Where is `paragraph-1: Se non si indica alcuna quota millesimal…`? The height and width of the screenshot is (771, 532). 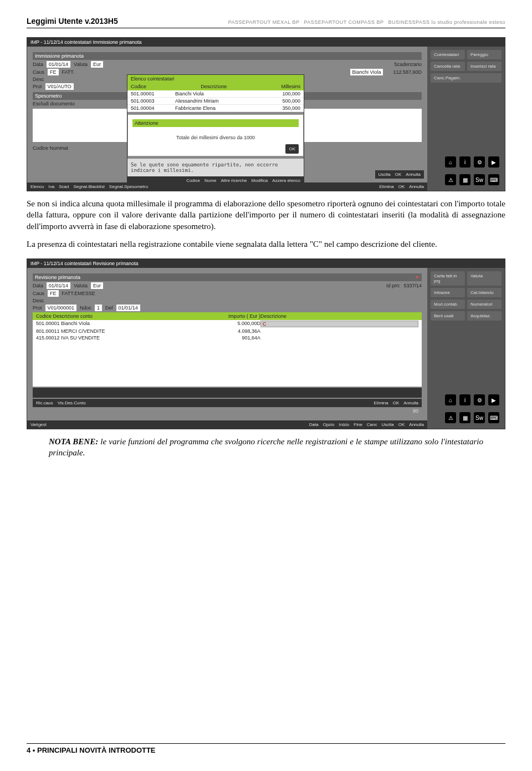 paragraph-1: Se non si indica alcuna quota millesimal… is located at coordinates (266, 215).